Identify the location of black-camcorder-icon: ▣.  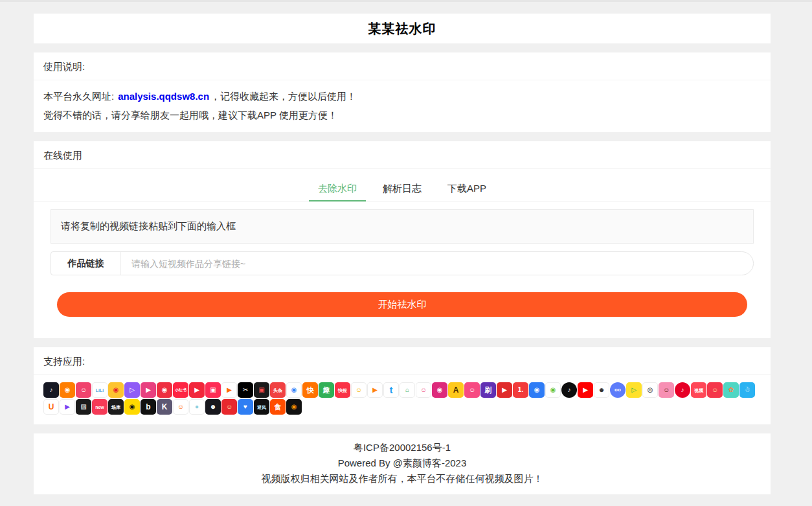
(262, 390).